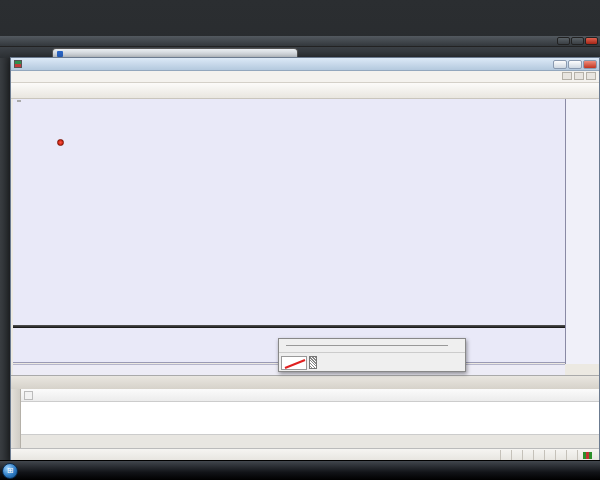 This screenshot has width=600, height=480. Describe the element at coordinates (60, 54) in the screenshot. I see `forum-favicon-icon` at that location.